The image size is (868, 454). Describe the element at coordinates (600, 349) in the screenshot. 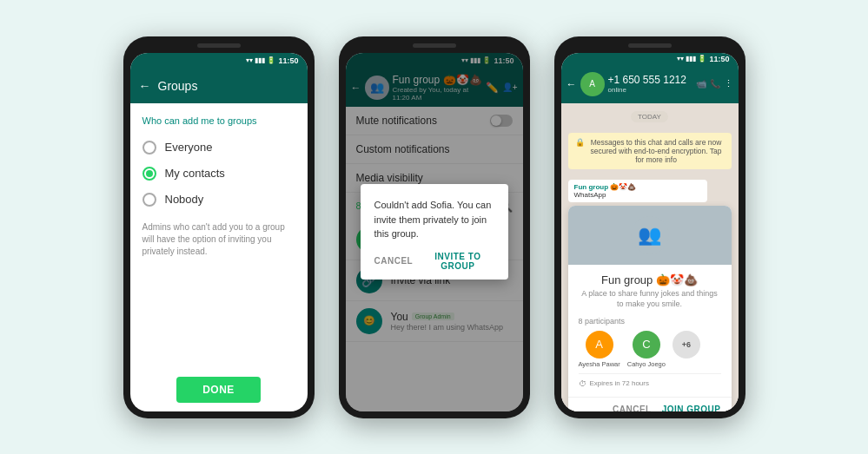

I see `avatar-ayesha: A Ayesha Pawar` at that location.